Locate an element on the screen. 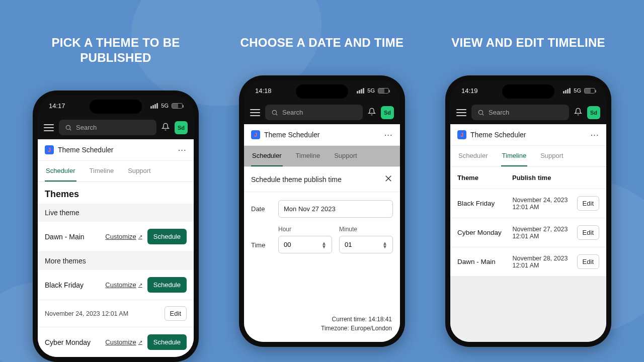 The height and width of the screenshot is (362, 644). empty-space is located at coordinates (528, 309).